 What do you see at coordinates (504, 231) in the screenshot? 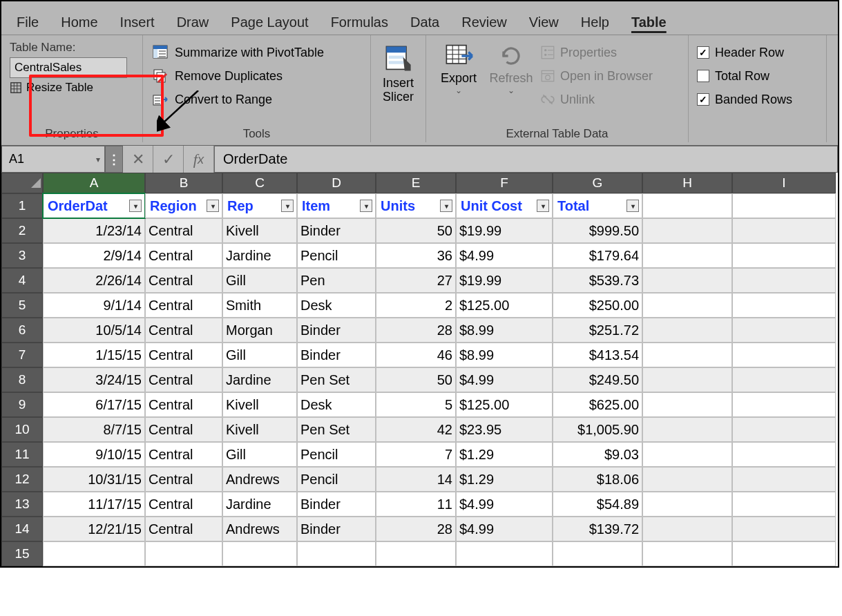
I see `cell: $19.99` at bounding box center [504, 231].